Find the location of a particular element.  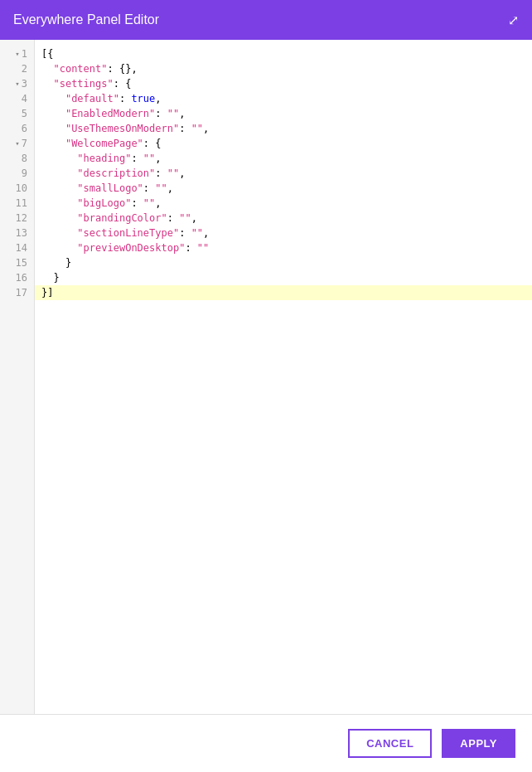

code-line: }] is located at coordinates (283, 293).